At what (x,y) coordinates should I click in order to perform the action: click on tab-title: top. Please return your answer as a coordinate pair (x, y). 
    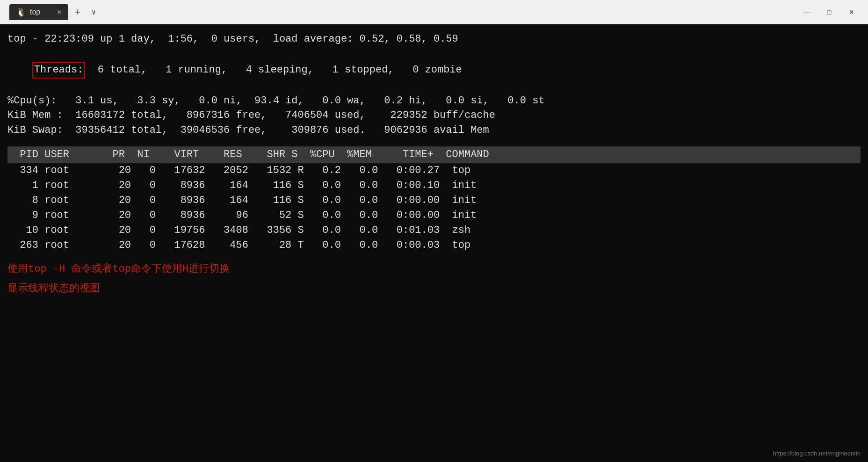
    Looking at the image, I should click on (35, 12).